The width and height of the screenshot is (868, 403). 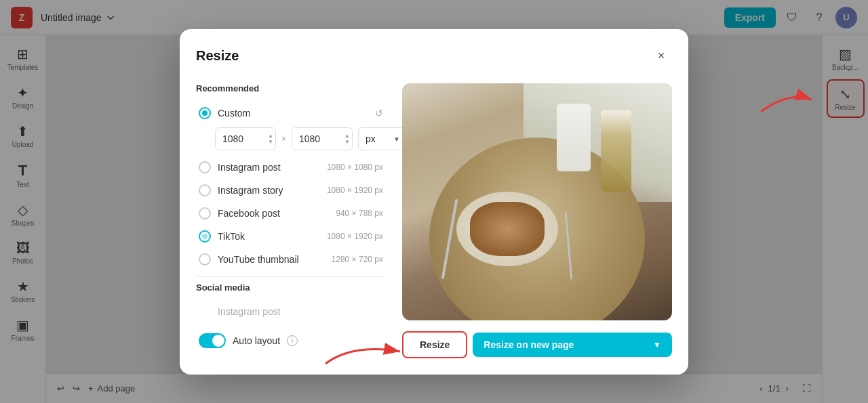 I want to click on resize-options-panel: Recommended Custom ↺ ▲ ▼, so click(x=291, y=221).